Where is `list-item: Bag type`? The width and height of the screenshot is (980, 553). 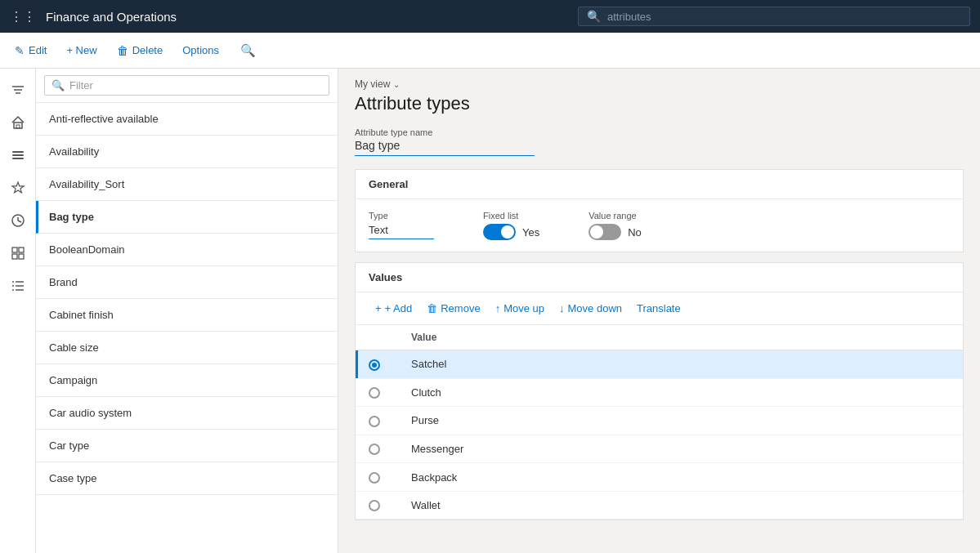 list-item: Bag type is located at coordinates (186, 217).